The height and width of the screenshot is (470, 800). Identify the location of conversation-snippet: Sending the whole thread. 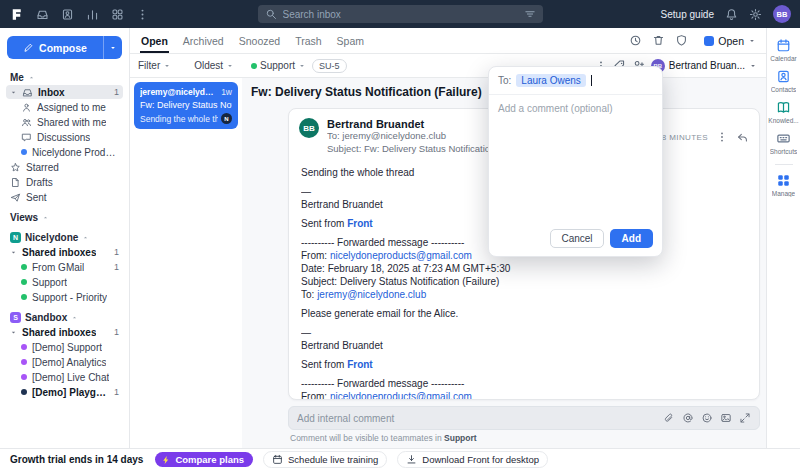
(179, 119).